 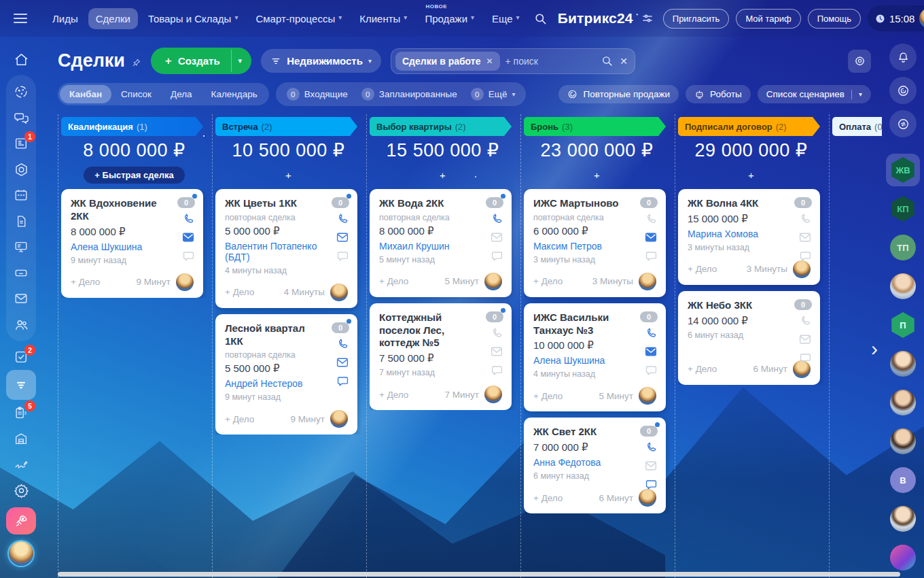 I want to click on user-avatar: ТП, so click(x=903, y=248).